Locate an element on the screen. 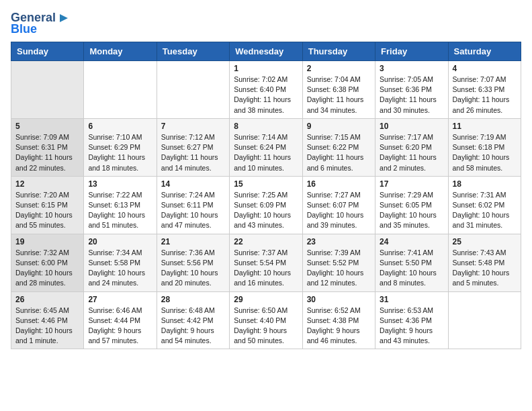  calendar-cell: 10Sunrise: 7:17 AM Sunset: 6:20 PM Dayli… is located at coordinates (412, 147).